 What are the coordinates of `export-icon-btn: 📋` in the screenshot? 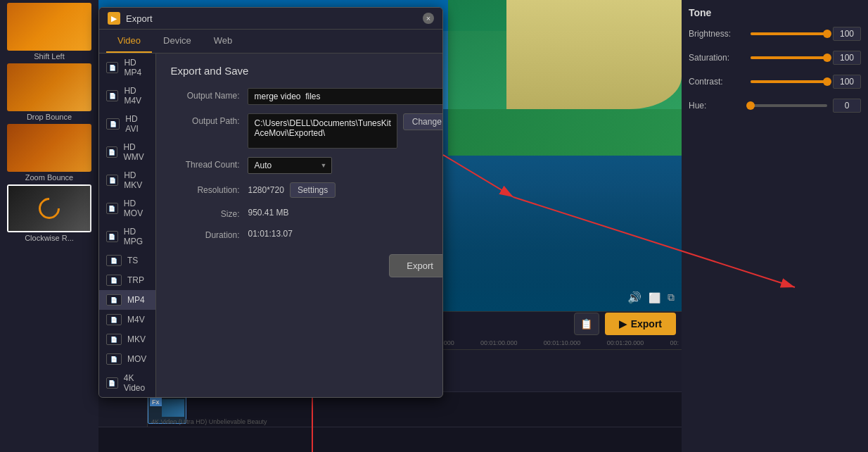 It's located at (587, 324).